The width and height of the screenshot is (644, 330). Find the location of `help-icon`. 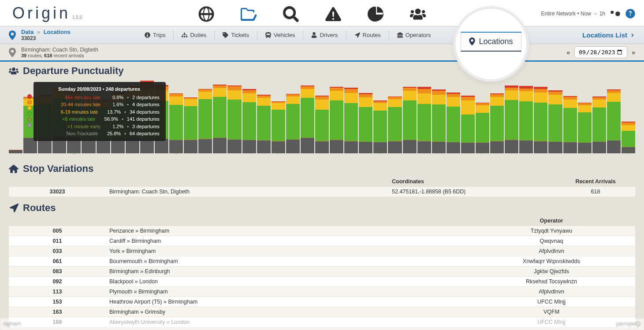

help-icon is located at coordinates (630, 14).